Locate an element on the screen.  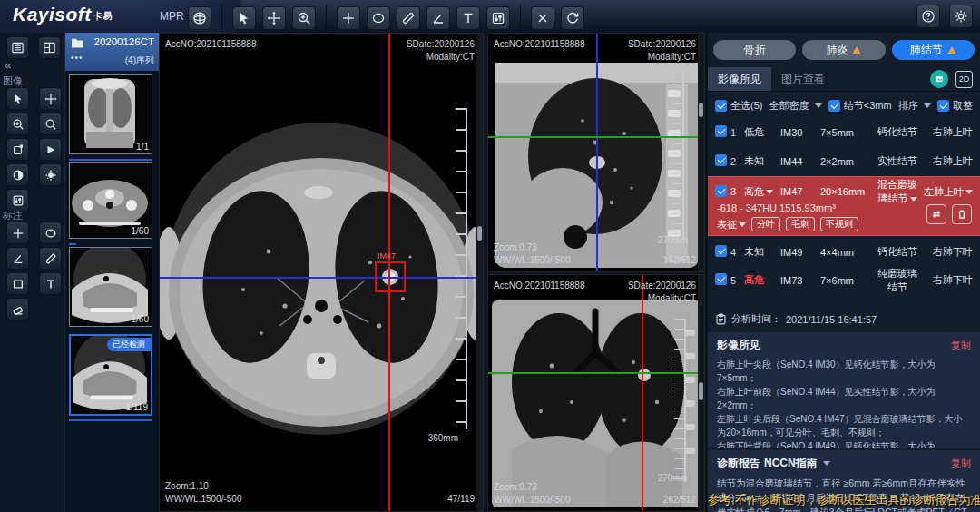
mpr-label: MPR is located at coordinates (172, 16).